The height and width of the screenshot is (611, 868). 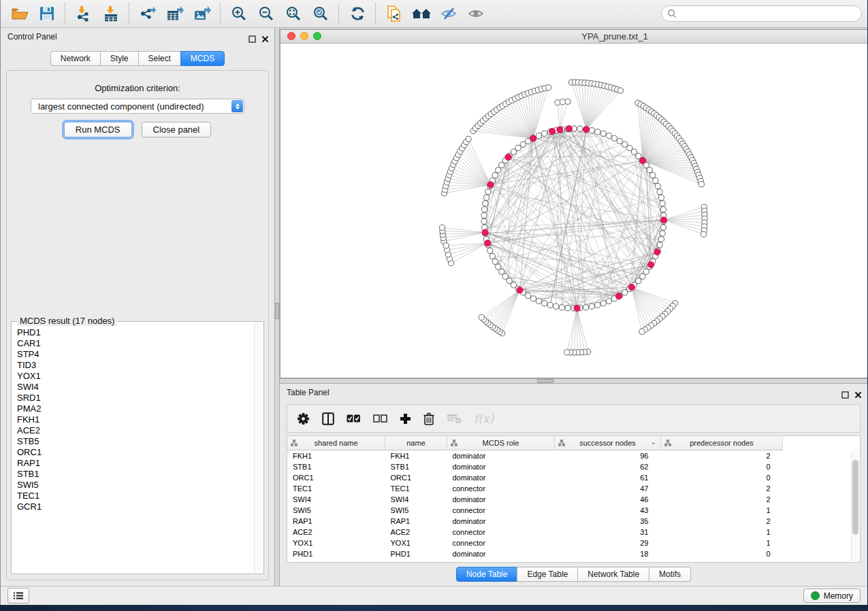 What do you see at coordinates (133, 387) in the screenshot?
I see `mcds-result-item: SWI4` at bounding box center [133, 387].